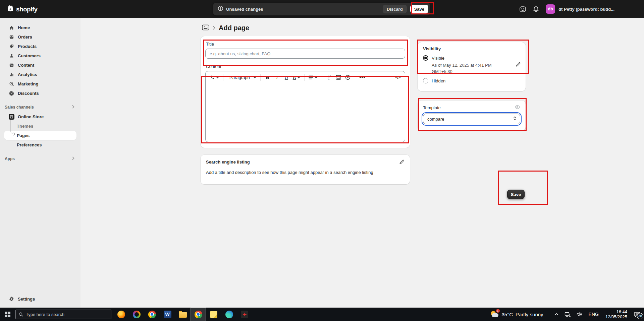  What do you see at coordinates (338, 77) in the screenshot?
I see `image-icon` at bounding box center [338, 77].